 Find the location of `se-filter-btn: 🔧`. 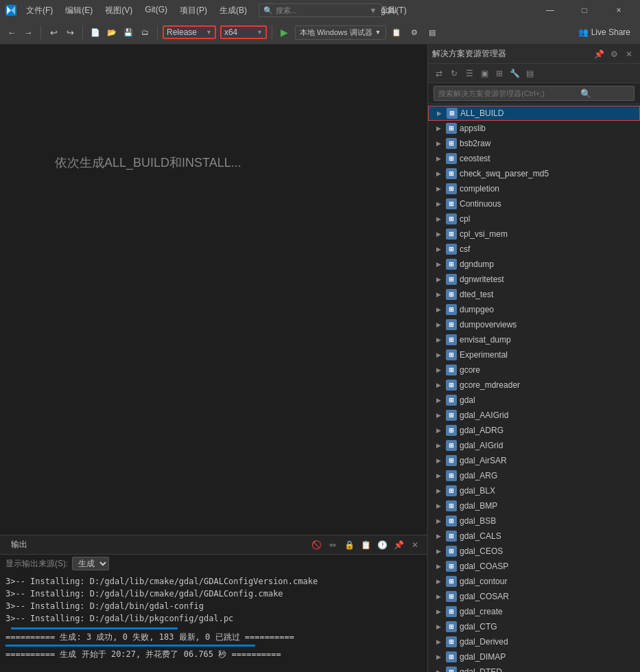

se-filter-btn: 🔧 is located at coordinates (514, 73).